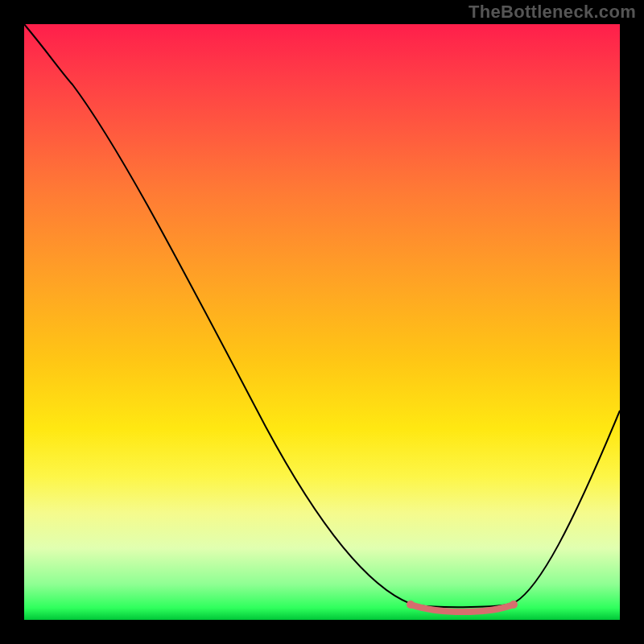 The height and width of the screenshot is (644, 644). I want to click on band-dot-left, so click(411, 605).